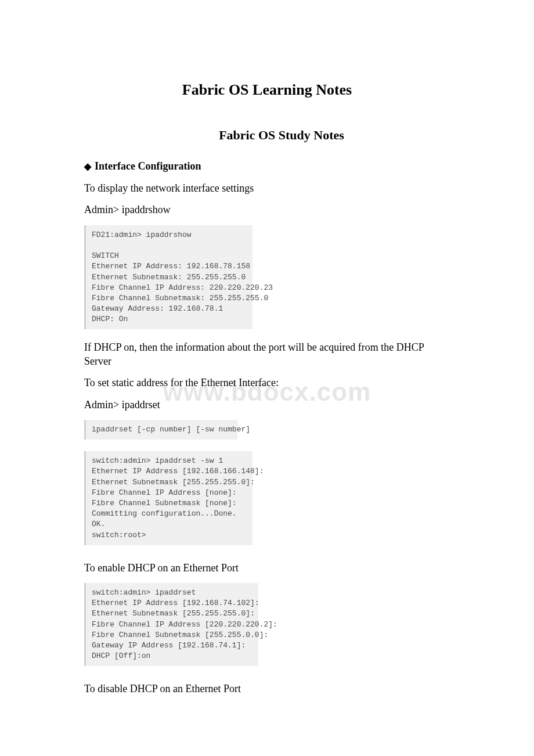 This screenshot has width=534, height=756. I want to click on command-ipaddrshow: Admin> ipaddrshow, so click(267, 210).